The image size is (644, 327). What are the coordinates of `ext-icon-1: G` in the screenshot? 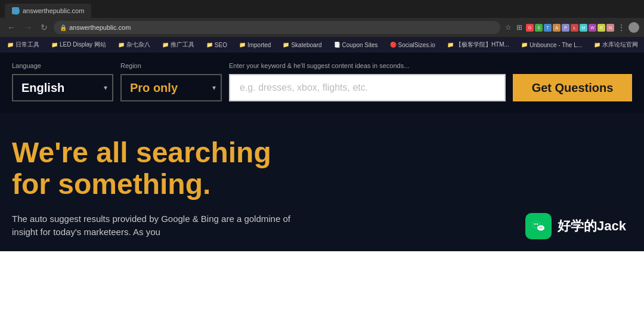 It's located at (530, 27).